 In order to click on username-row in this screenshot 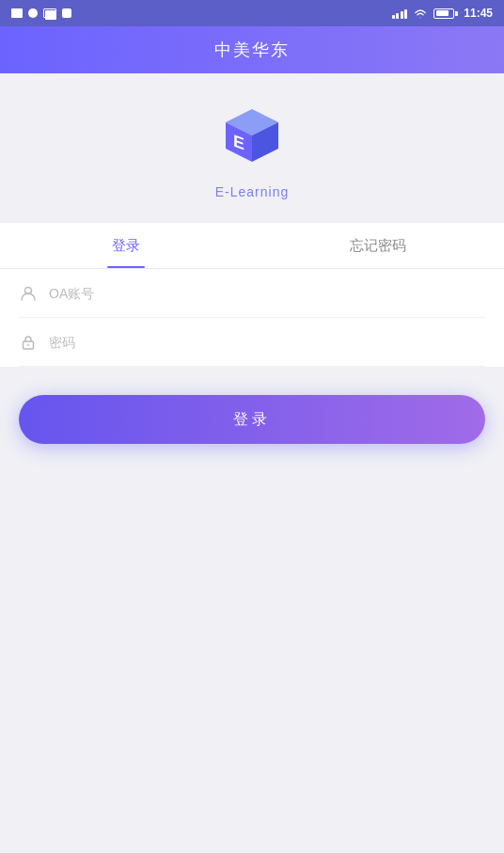, I will do `click(252, 293)`.